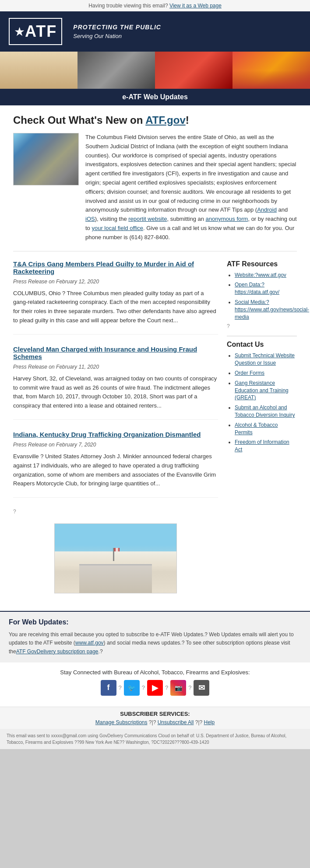  Describe the element at coordinates (262, 326) in the screenshot. I see `resources-question-mark: ?` at that location.